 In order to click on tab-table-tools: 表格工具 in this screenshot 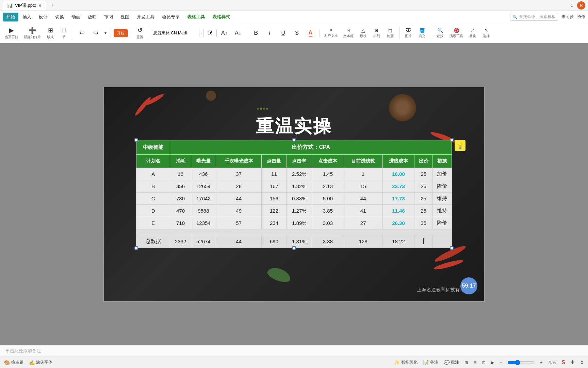, I will do `click(196, 17)`.